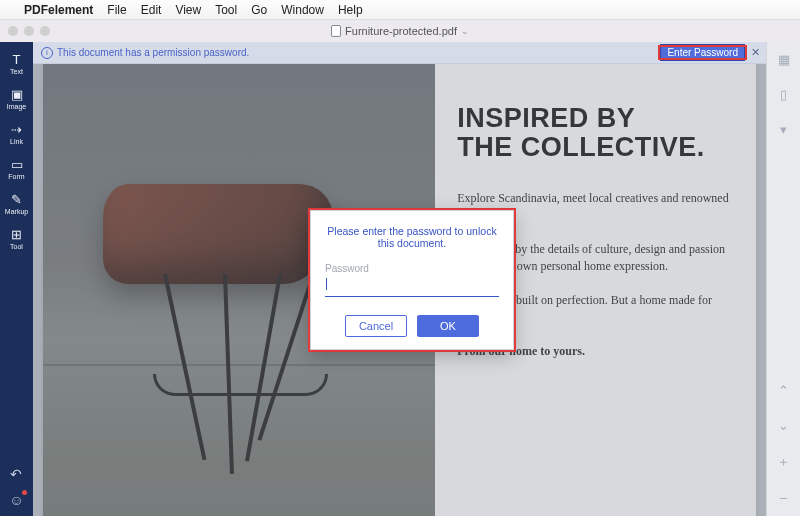 The image size is (800, 516). What do you see at coordinates (16, 474) in the screenshot?
I see `undo-icon: ↶` at bounding box center [16, 474].